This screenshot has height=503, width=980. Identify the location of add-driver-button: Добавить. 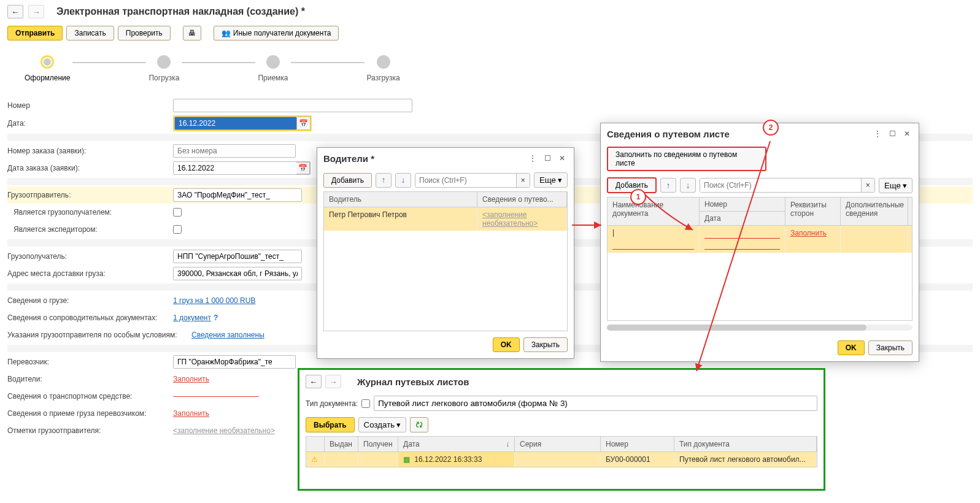
(347, 180).